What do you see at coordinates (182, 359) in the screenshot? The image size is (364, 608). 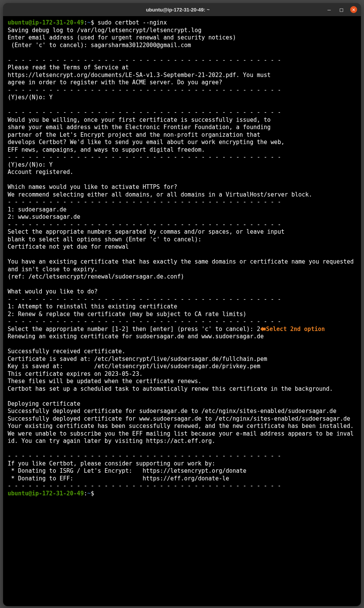 I see `output-line: Certificate is saved at: /etc/letsencryp…` at bounding box center [182, 359].